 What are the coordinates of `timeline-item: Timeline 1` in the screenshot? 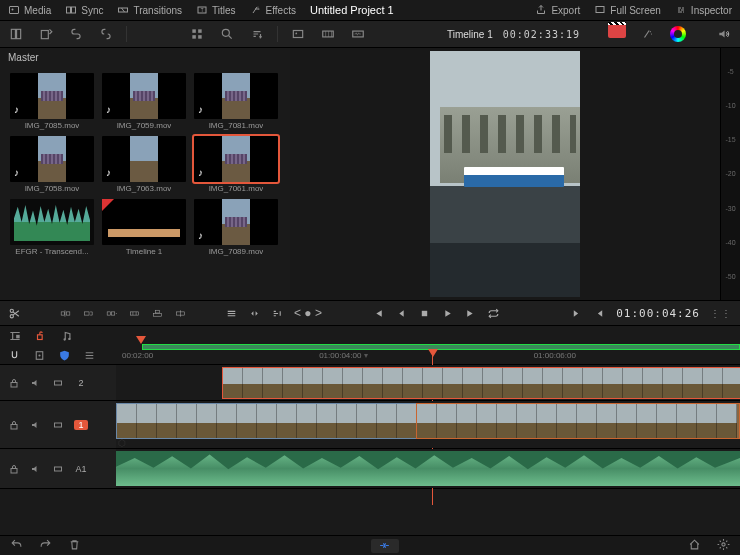 It's located at (144, 228).